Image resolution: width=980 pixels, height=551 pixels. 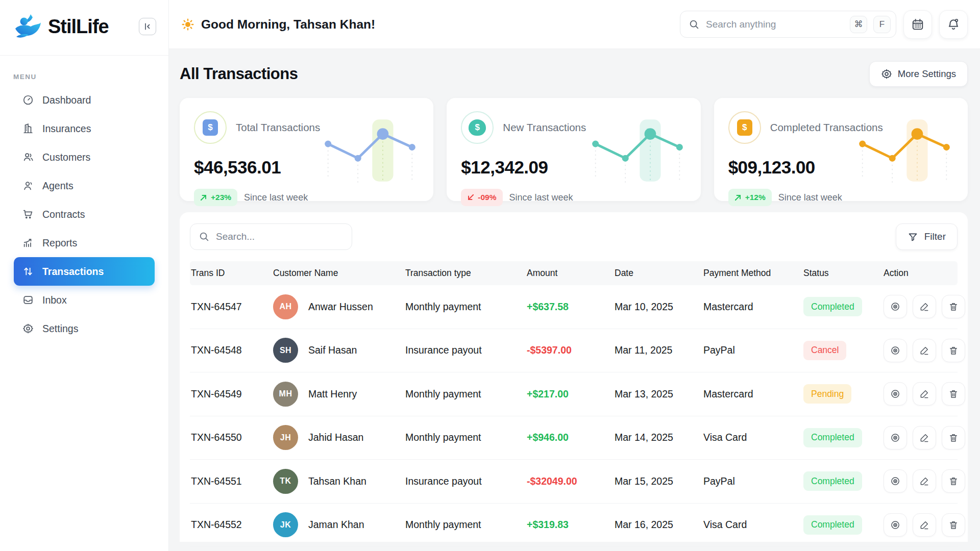 What do you see at coordinates (466, 394) in the screenshot?
I see `transaction-type: Monthly payment` at bounding box center [466, 394].